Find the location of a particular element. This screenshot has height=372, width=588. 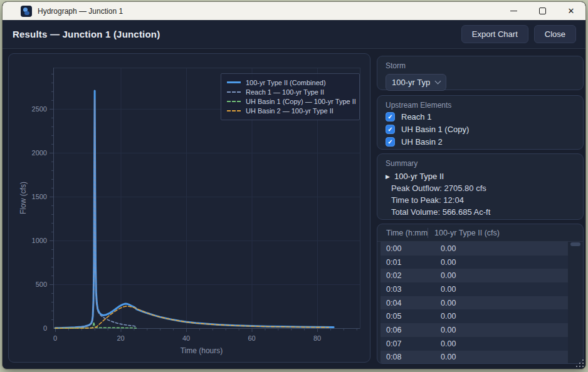

storm-label: Storm is located at coordinates (480, 66).